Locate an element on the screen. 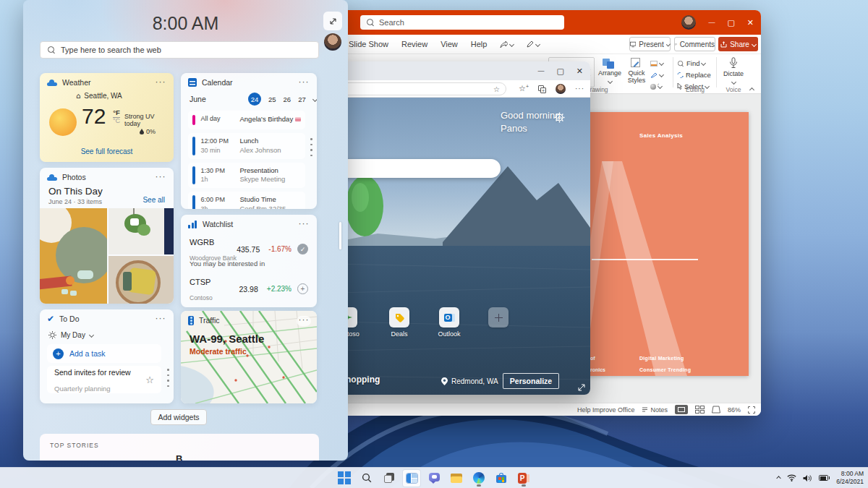  user-avatar is located at coordinates (333, 42).